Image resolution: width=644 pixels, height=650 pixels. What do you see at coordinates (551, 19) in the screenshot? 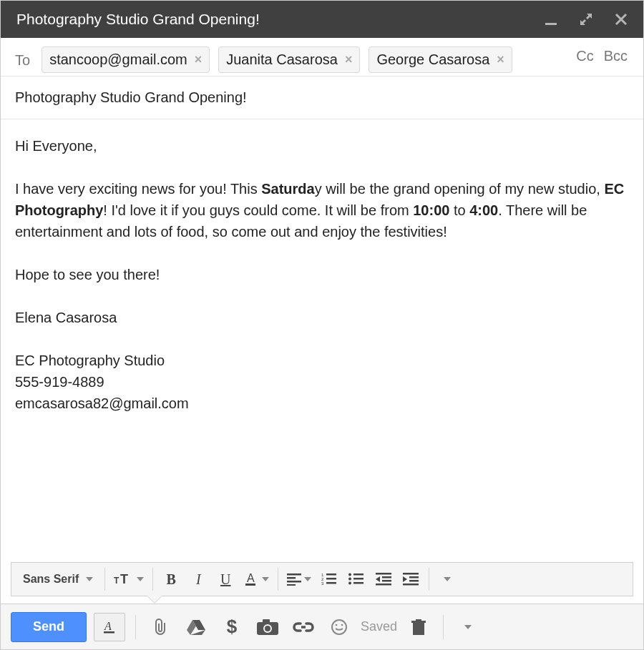
I see `minimize-icon` at bounding box center [551, 19].